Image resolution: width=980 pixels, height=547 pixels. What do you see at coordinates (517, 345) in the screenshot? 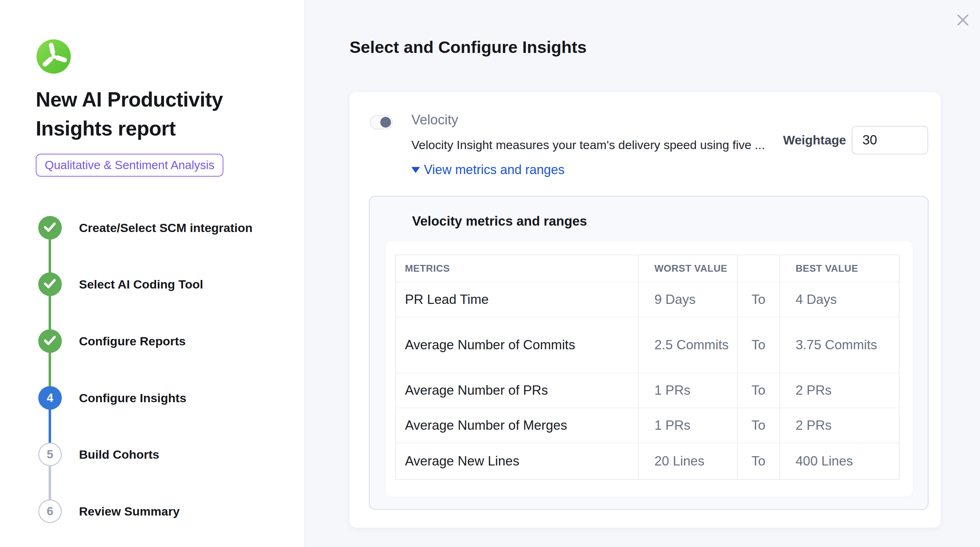
I see `metric-name: Average Number of Commits` at bounding box center [517, 345].